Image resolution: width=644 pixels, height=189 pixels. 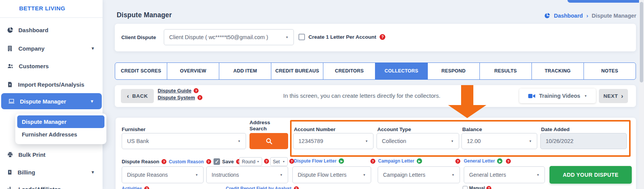 I want to click on search-icon, so click(x=269, y=141).